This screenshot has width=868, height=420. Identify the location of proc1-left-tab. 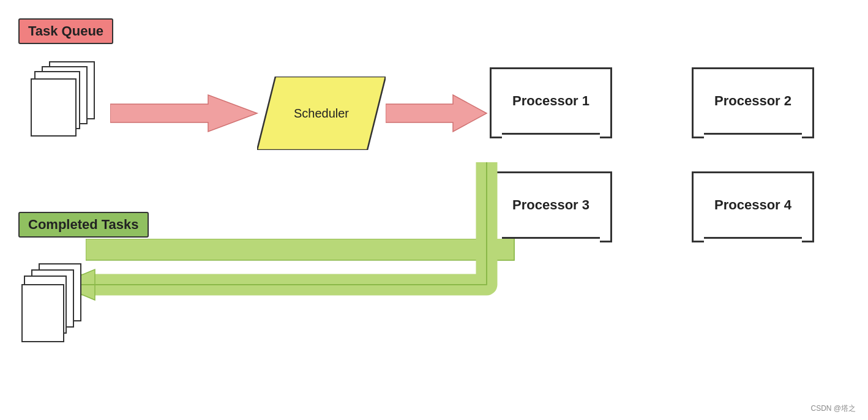
(496, 103).